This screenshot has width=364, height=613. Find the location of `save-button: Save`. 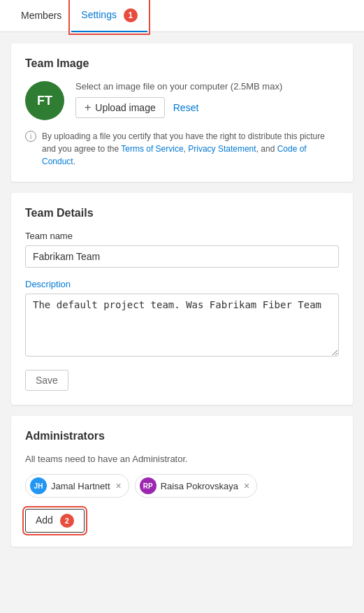

save-button: Save is located at coordinates (47, 380).